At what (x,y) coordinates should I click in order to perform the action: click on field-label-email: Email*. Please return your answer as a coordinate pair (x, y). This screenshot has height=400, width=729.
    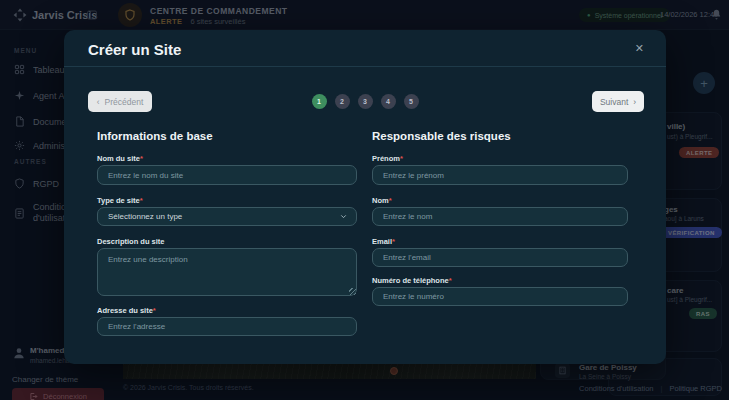
    Looking at the image, I should click on (384, 242).